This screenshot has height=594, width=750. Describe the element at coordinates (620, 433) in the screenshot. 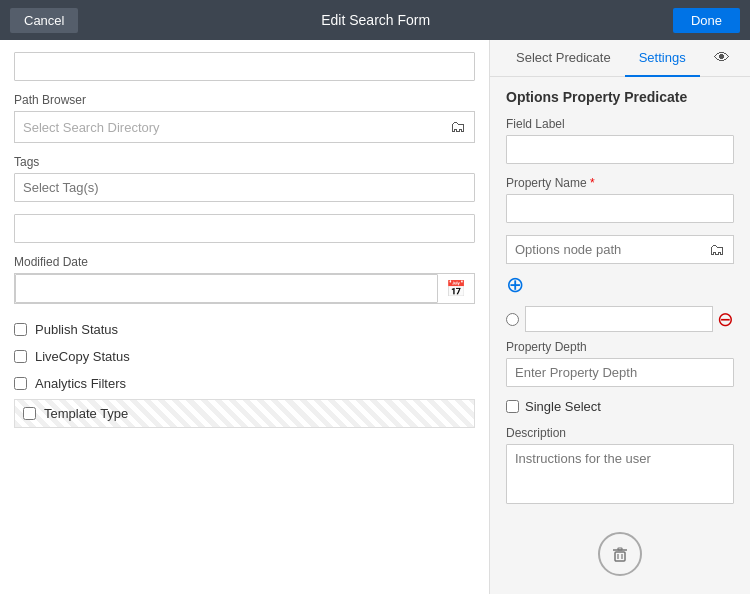

I see `description-label: Description` at that location.